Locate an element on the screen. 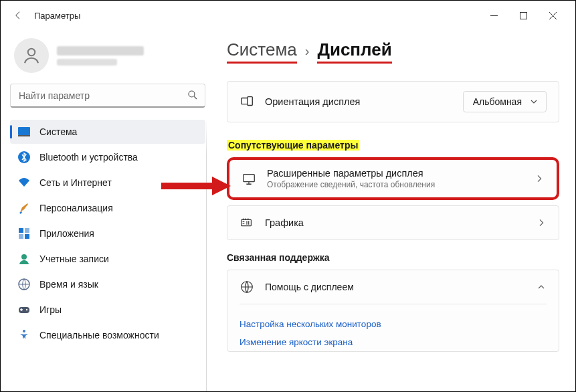 This screenshot has width=576, height=392. support-section-header: Связанная поддержка is located at coordinates (393, 258).